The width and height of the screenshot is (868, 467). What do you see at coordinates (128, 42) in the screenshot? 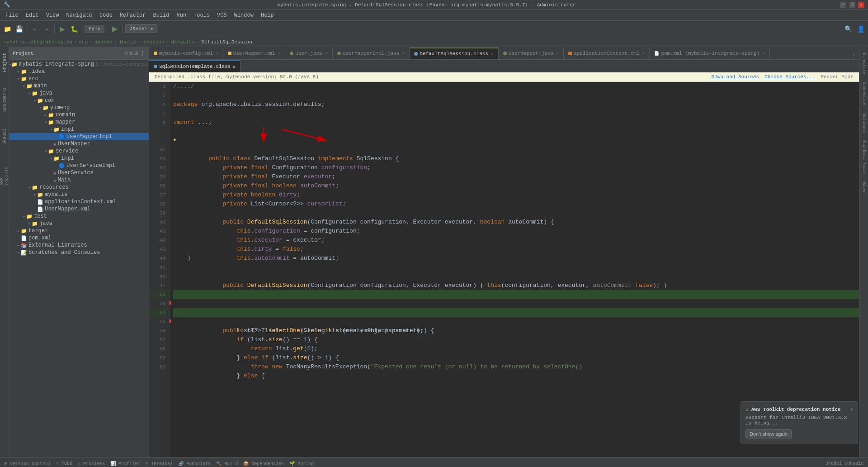
I see `breadcrumb-ibatis: ibatis` at bounding box center [128, 42].